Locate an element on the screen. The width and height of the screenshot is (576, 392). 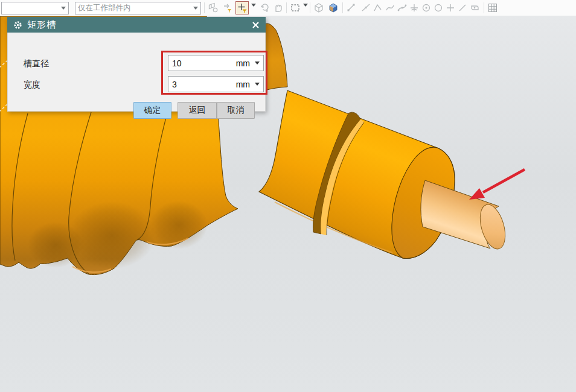
dialog-body: 槽直径 宽度 10 mm 3 mm 确定 返回 取消 is located at coordinates (136, 72).